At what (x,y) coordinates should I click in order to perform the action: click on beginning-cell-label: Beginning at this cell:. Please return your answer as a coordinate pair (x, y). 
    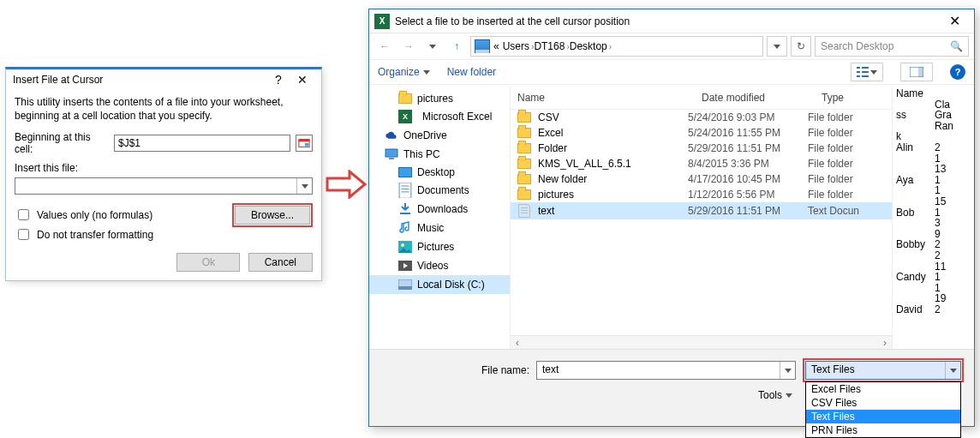
    Looking at the image, I should click on (62, 143).